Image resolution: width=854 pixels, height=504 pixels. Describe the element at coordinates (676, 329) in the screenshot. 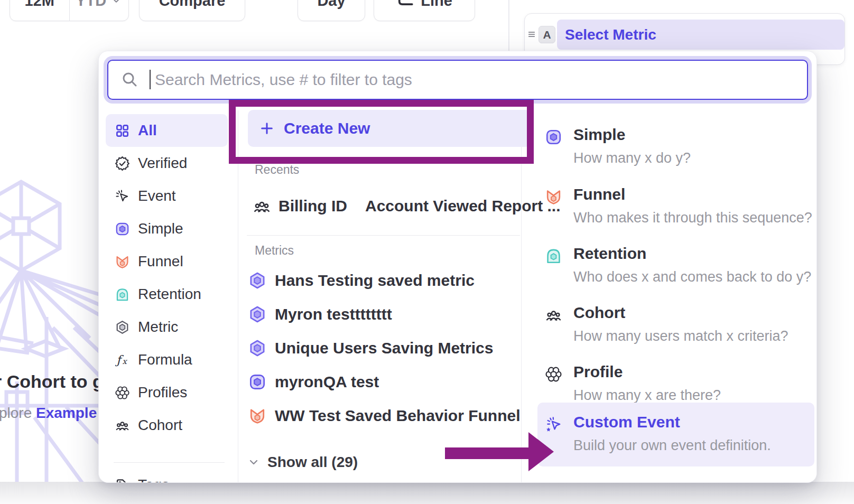

I see `metric-type-row: Cohort How many users match x criteria?` at that location.